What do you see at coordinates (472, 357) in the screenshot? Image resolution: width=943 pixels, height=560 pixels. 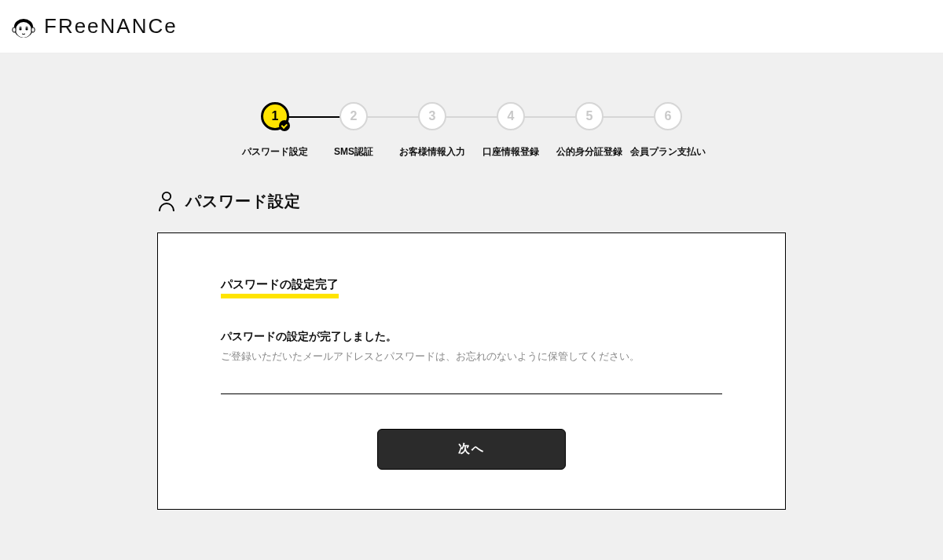 I see `complete-note: ご登録いただいたメールアドレスとパスワードは、お忘れのないように保管してください…` at bounding box center [472, 357].